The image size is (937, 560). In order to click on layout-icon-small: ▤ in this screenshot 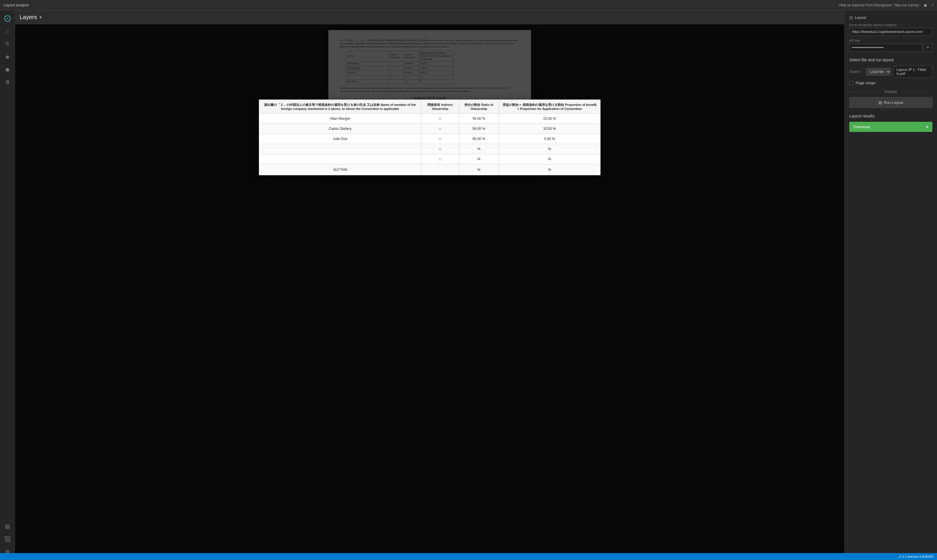, I will do `click(851, 17)`.